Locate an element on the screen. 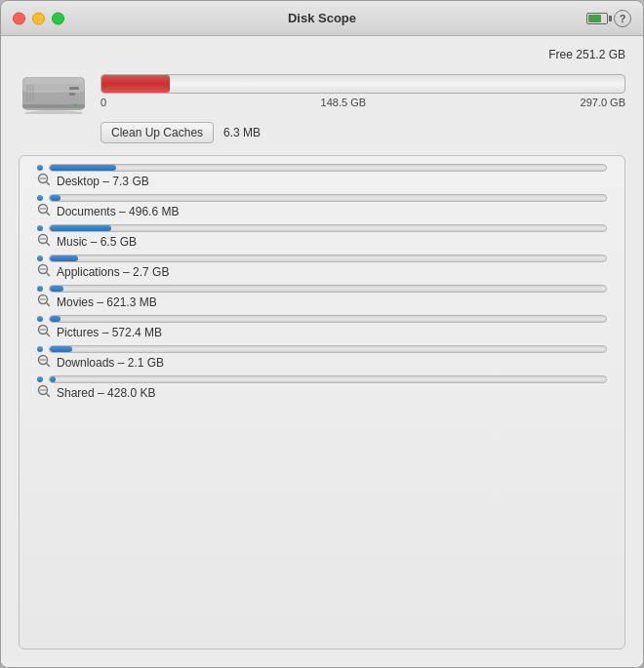  list-item: Music – 6.5 GB is located at coordinates (322, 238).